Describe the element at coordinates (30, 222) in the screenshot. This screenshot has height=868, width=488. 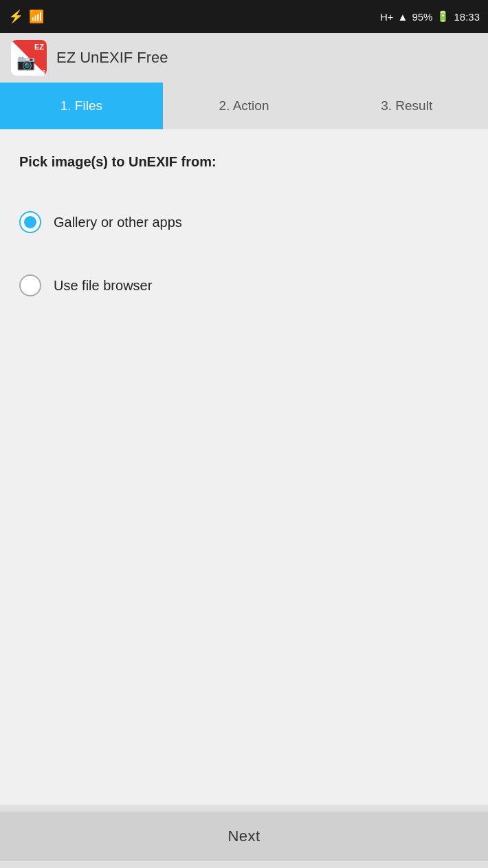
I see `radio-gallery-inner` at that location.